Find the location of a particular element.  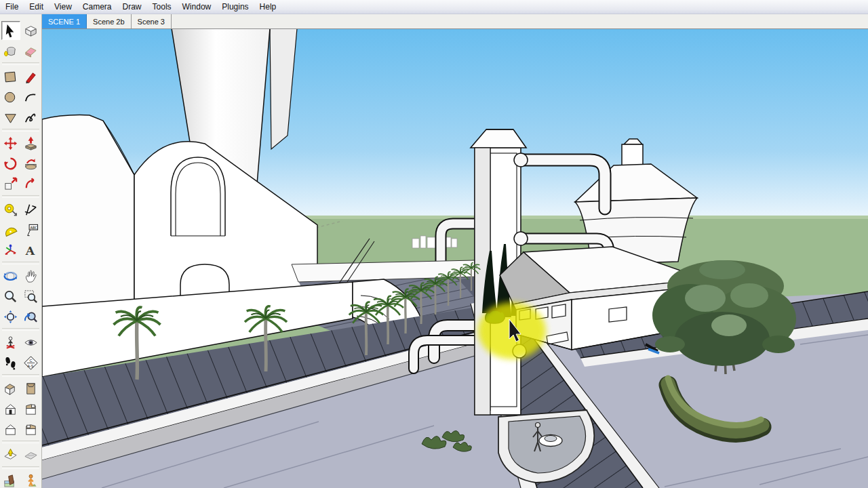

view-front-tool-button is located at coordinates (11, 409).